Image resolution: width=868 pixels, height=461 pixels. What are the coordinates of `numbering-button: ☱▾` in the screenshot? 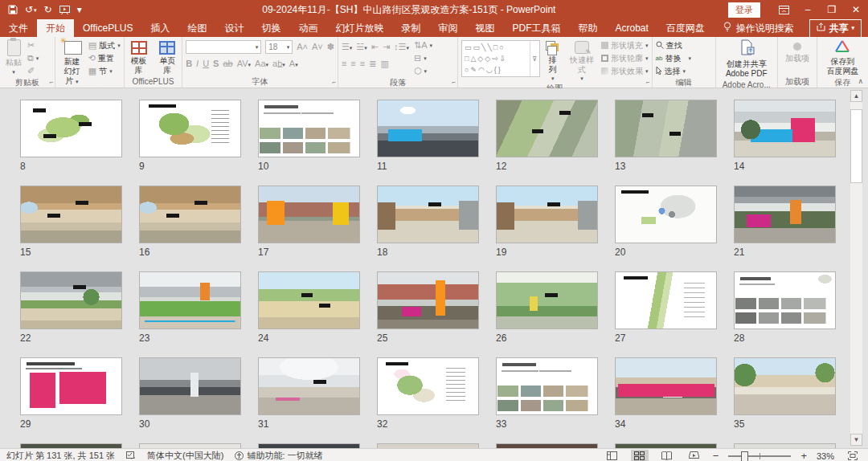 It's located at (362, 47).